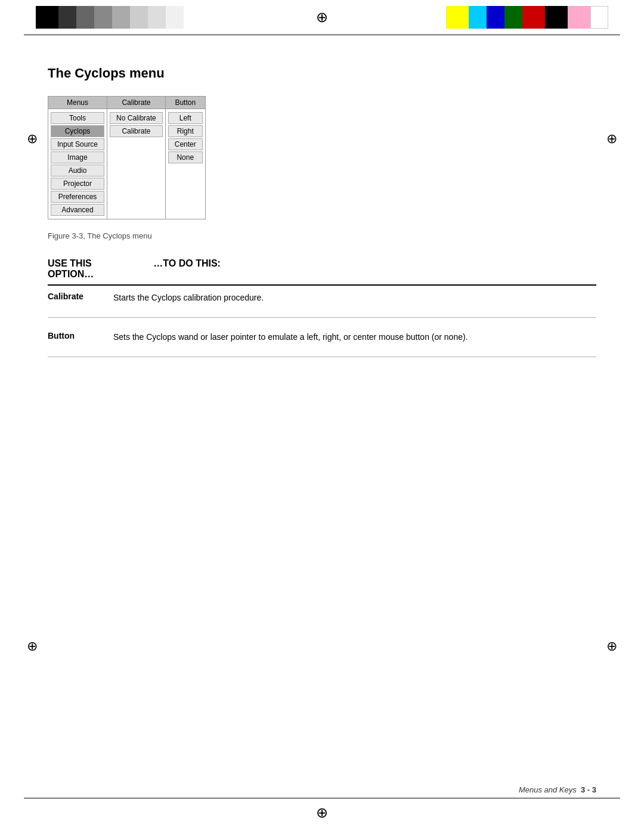 Image resolution: width=644 pixels, height=833 pixels. I want to click on calibrate-column: Calibrate No Calibrate Calibrate, so click(137, 157).